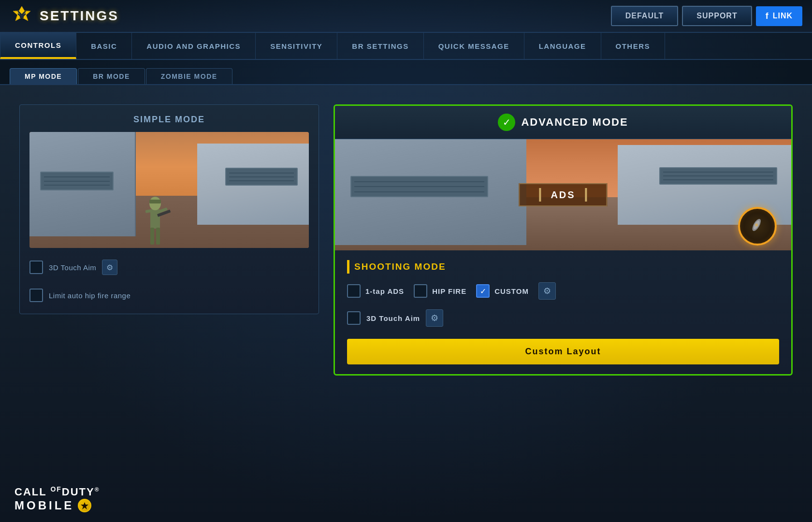  Describe the element at coordinates (717, 16) in the screenshot. I see `support-button: SUPPORT` at that location.